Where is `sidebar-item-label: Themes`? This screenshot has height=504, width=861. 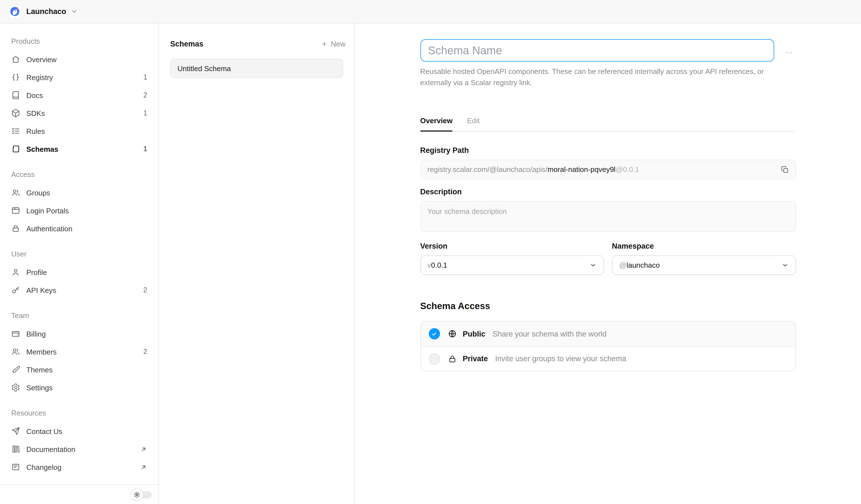
sidebar-item-label: Themes is located at coordinates (40, 370).